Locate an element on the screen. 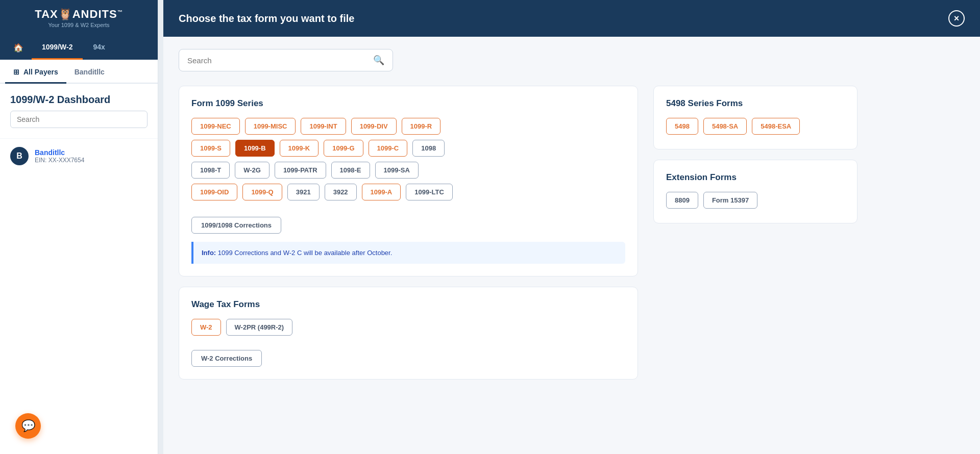 This screenshot has width=980, height=454. payer-item: B Banditllc EIN: XX-XXX7654 is located at coordinates (79, 156).